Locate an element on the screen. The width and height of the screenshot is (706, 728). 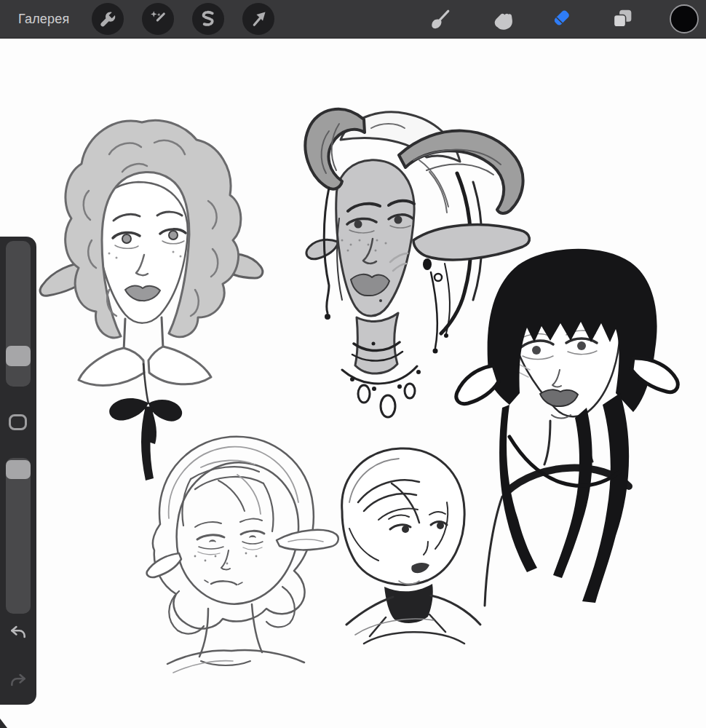
transform-arrow-icon is located at coordinates (258, 19).